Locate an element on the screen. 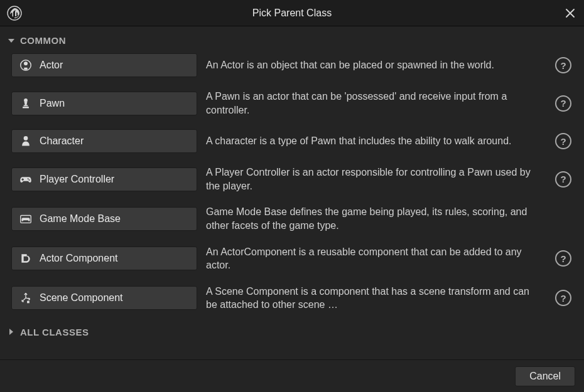  help-placeholder is located at coordinates (563, 219).